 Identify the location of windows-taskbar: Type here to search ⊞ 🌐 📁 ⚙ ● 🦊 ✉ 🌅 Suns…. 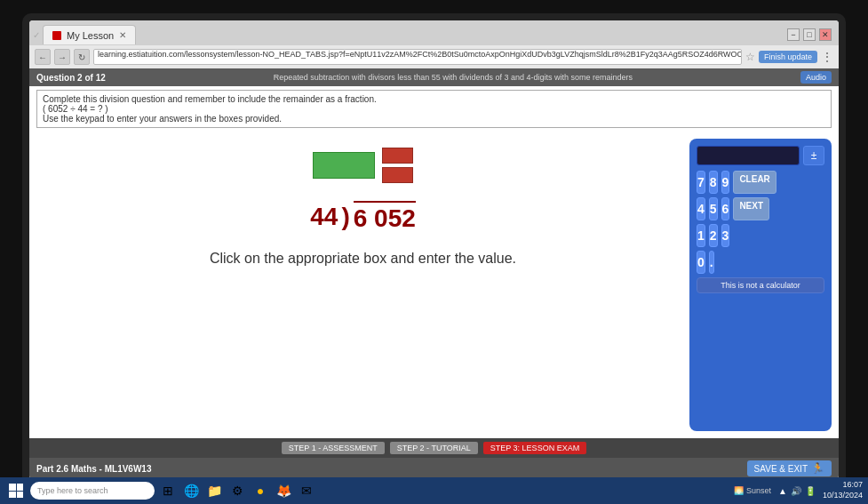
(434, 491).